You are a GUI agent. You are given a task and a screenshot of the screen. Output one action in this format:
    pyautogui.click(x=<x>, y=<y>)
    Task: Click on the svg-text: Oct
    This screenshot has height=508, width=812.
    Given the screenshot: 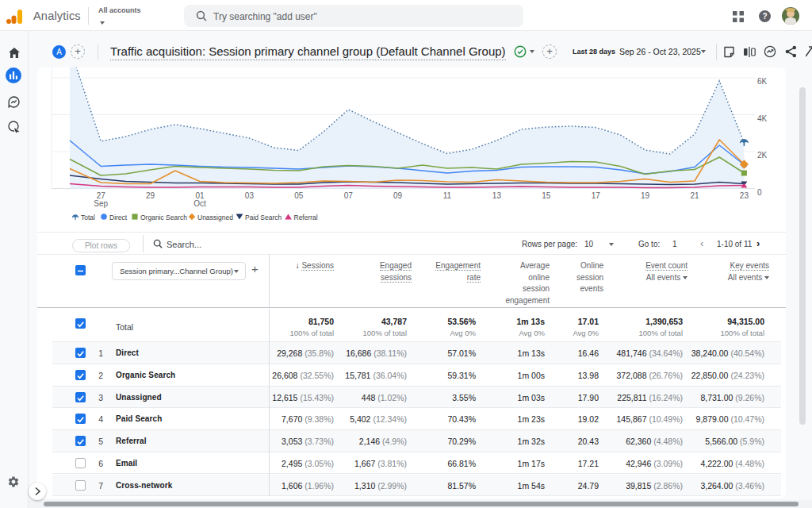 What is the action you would take?
    pyautogui.click(x=200, y=203)
    